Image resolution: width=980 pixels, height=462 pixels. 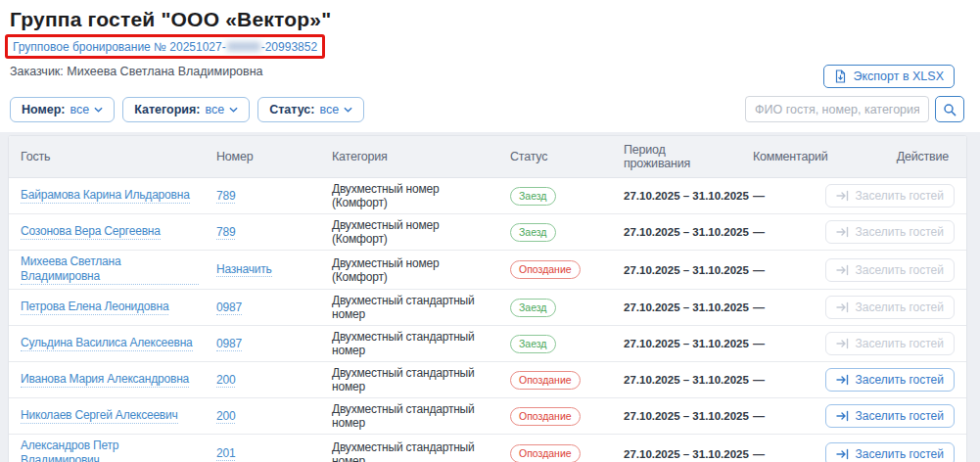 What do you see at coordinates (488, 270) in the screenshot?
I see `table-row: Михеева Светлана Владимировна Назначить …` at bounding box center [488, 270].